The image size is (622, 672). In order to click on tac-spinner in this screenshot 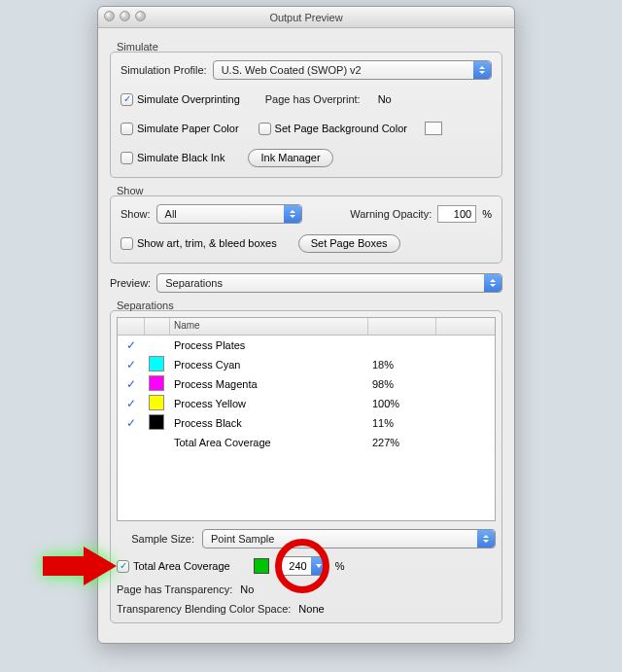, I will do `click(302, 566)`.